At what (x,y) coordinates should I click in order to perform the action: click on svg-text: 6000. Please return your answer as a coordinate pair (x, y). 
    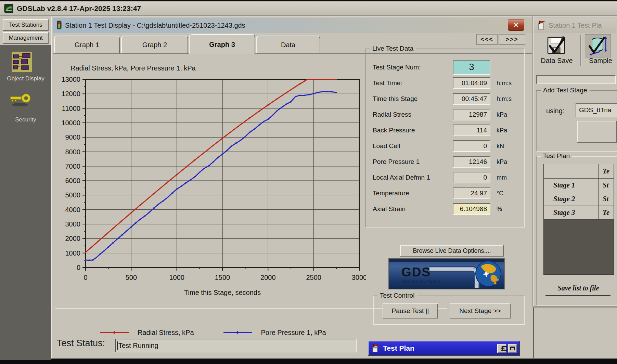
    Looking at the image, I should click on (73, 181).